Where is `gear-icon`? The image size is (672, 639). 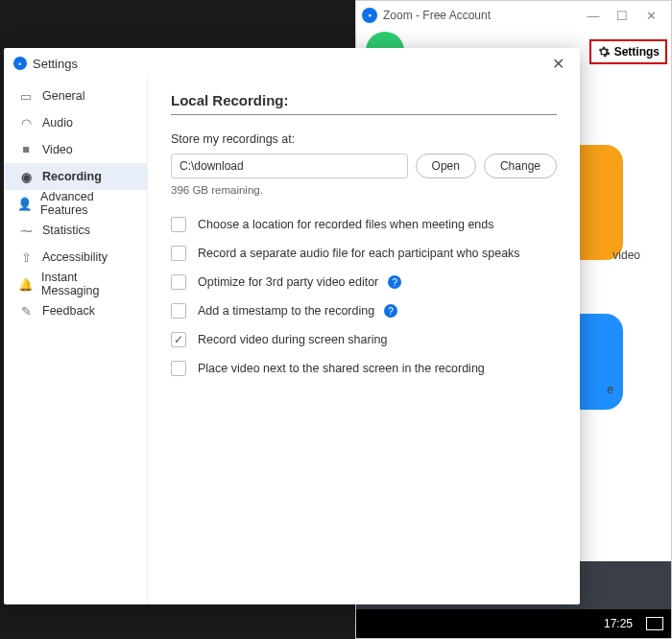
gear-icon is located at coordinates (604, 52).